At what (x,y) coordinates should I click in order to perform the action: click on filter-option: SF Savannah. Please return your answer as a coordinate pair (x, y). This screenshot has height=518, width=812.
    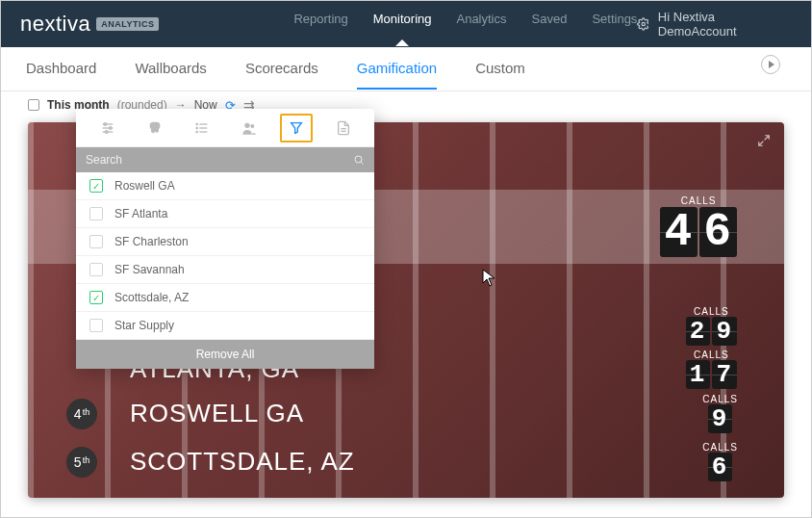
    Looking at the image, I should click on (225, 270).